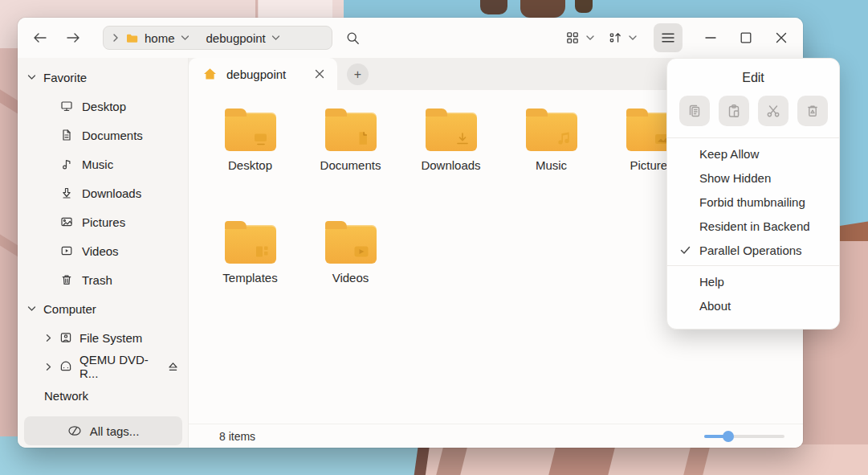 The height and width of the screenshot is (475, 868). Describe the element at coordinates (728, 436) in the screenshot. I see `slider-thumb` at that location.